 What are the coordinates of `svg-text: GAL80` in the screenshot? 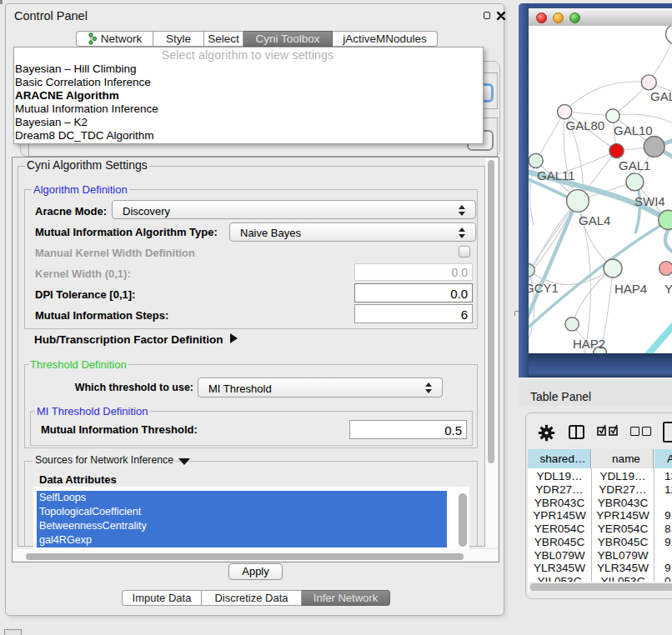 It's located at (585, 125).